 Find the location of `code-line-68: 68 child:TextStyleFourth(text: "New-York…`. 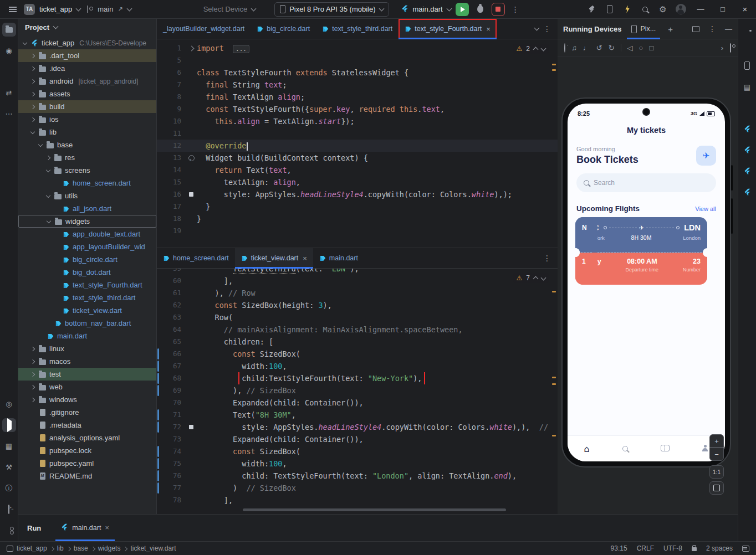

code-line-68: 68 child:TextStyleFourth(text: "New-York… is located at coordinates (357, 378).